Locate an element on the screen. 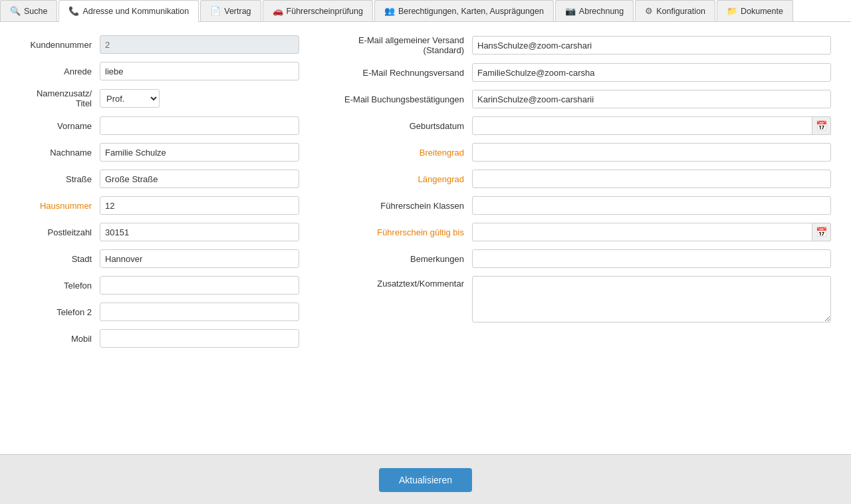 The height and width of the screenshot is (504, 851). users-icon: 👥 is located at coordinates (390, 11).